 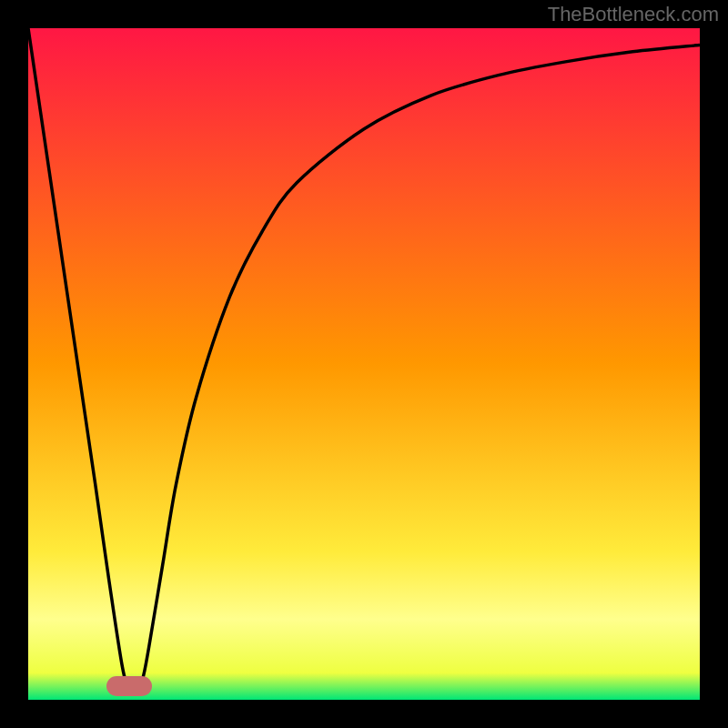 What do you see at coordinates (633, 15) in the screenshot?
I see `watermark-text: TheBottleneck.com` at bounding box center [633, 15].